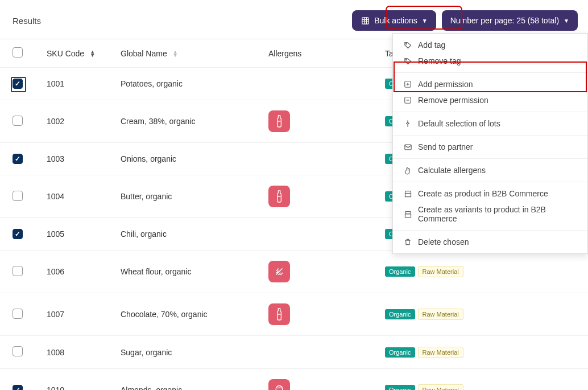 The width and height of the screenshot is (588, 390). What do you see at coordinates (84, 54) in the screenshot?
I see `column-header-sku: SKU Code ▲▼` at bounding box center [84, 54].